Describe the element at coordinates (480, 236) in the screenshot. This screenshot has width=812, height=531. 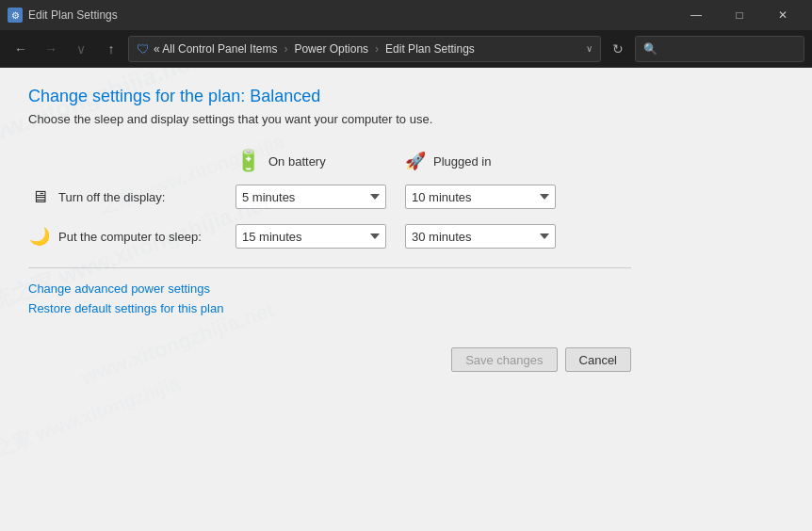
I see `sleep-plugged-dropdown: 1 minute 2 minutes 3 minutes 5 minutes 1…` at that location.